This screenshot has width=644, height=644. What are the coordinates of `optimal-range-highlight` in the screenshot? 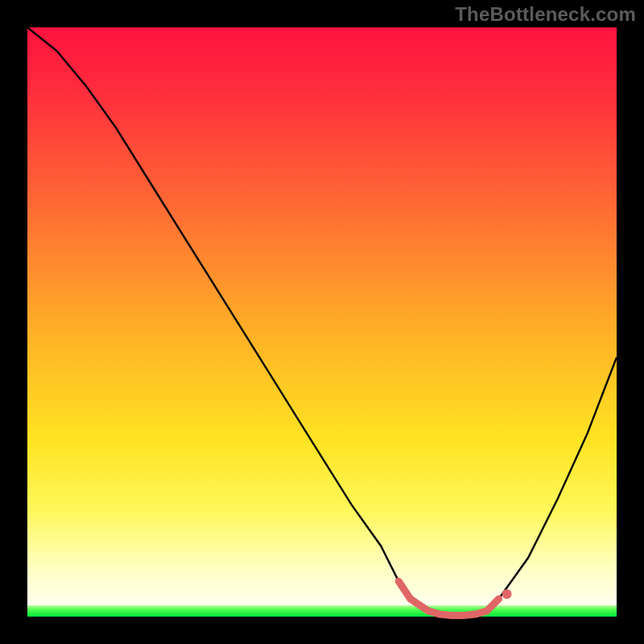 It's located at (448, 598).